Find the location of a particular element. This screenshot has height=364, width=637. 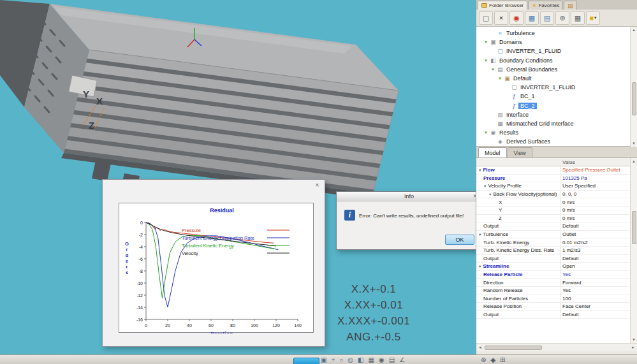

property-row: Z0 m/s is located at coordinates (557, 219).